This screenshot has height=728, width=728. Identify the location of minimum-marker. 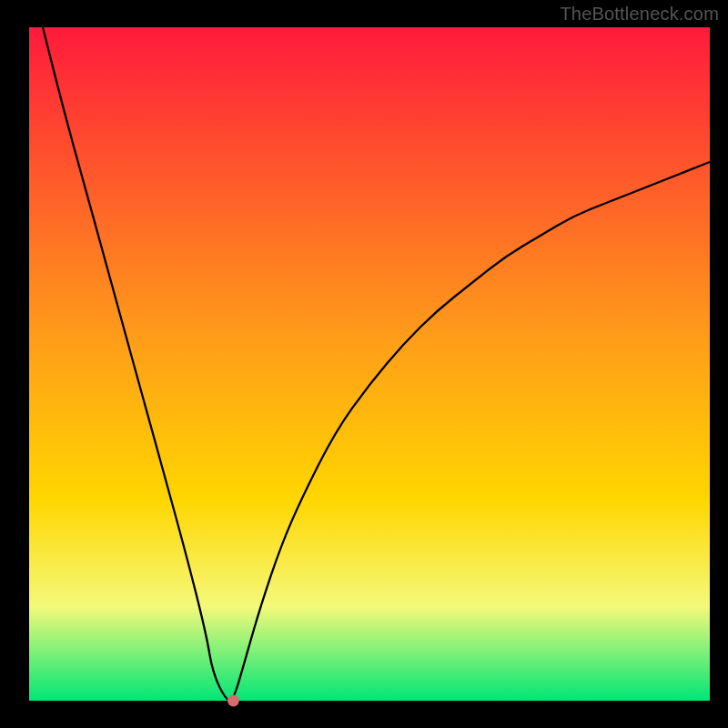
(233, 701).